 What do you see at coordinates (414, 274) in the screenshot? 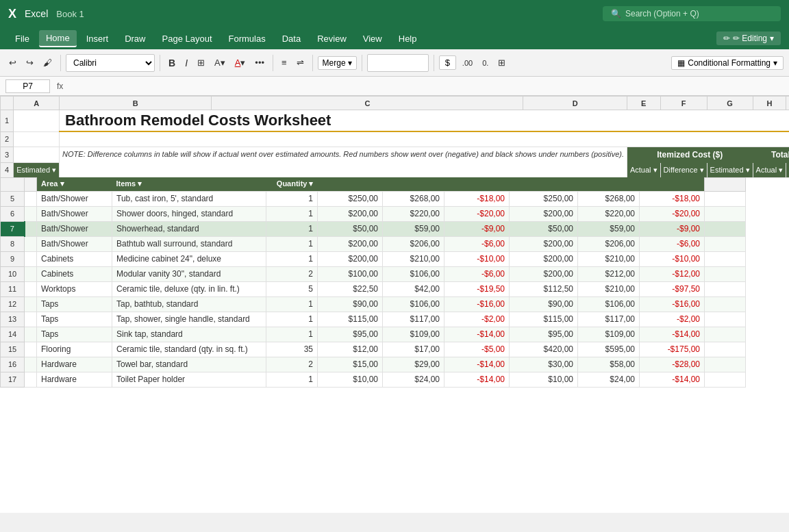
I see `cell-act1-10: $106,00` at bounding box center [414, 274].